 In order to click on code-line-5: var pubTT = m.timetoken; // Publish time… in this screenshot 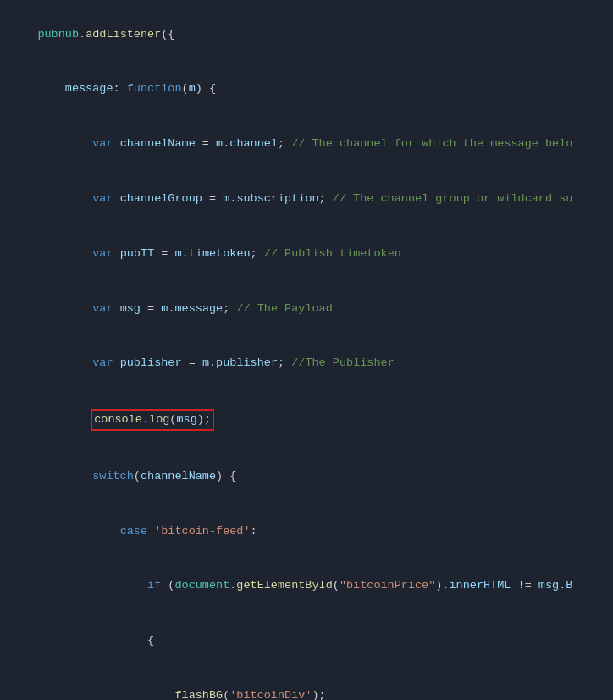, I will do `click(306, 254)`.